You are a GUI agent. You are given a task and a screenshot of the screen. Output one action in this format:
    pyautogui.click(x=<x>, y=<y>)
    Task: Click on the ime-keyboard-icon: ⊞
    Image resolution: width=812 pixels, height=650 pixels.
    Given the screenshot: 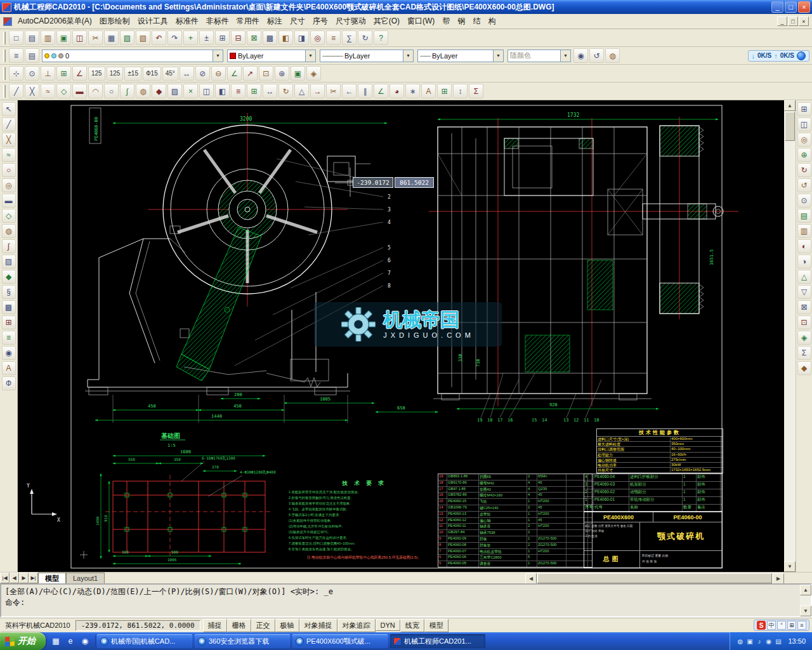 What is the action you would take?
    pyautogui.click(x=792, y=625)
    